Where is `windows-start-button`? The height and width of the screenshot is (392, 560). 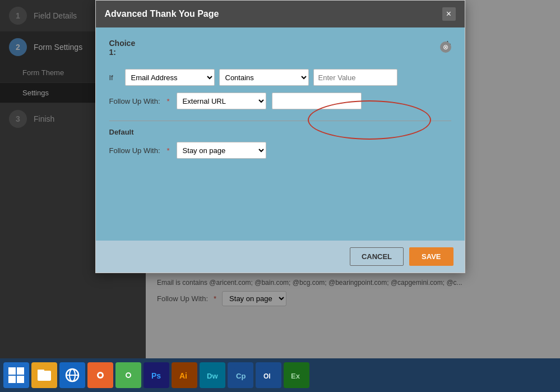
windows-start-button is located at coordinates (16, 375).